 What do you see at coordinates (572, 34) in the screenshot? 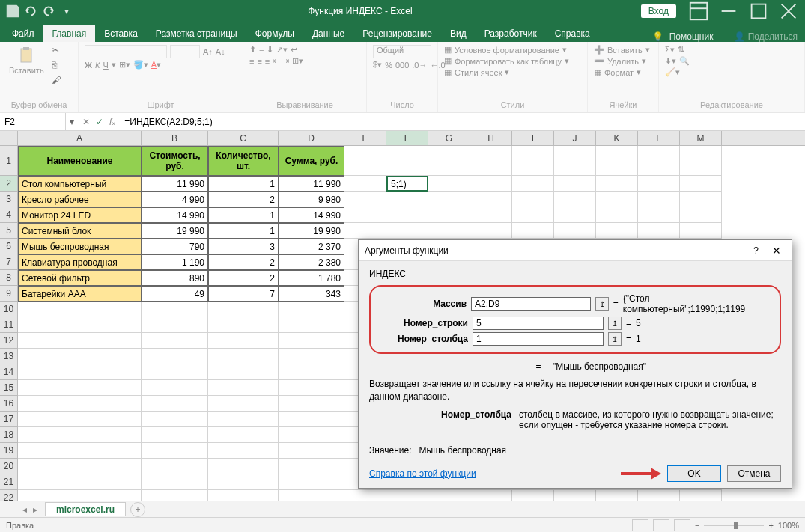
I see `tab-help: Справка` at bounding box center [572, 34].